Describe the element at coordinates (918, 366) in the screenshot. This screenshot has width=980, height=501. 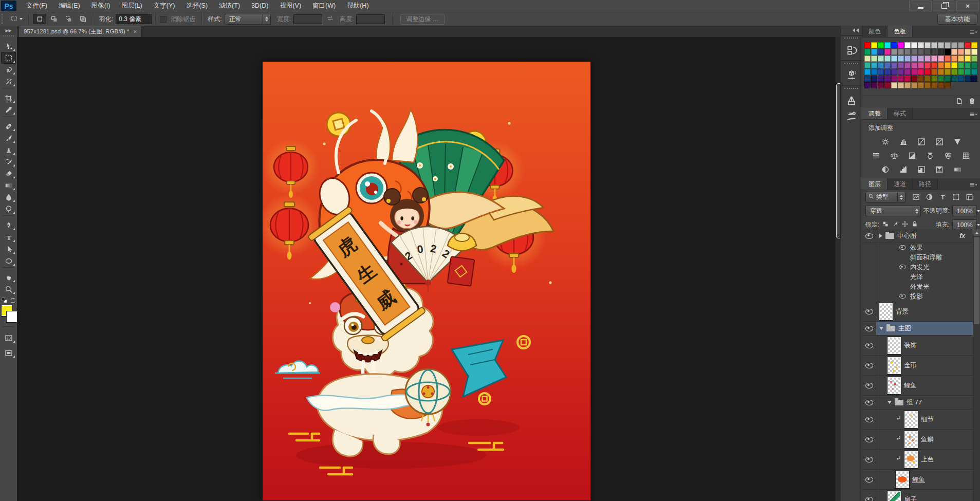
I see `layer-row-金币: 金币` at that location.